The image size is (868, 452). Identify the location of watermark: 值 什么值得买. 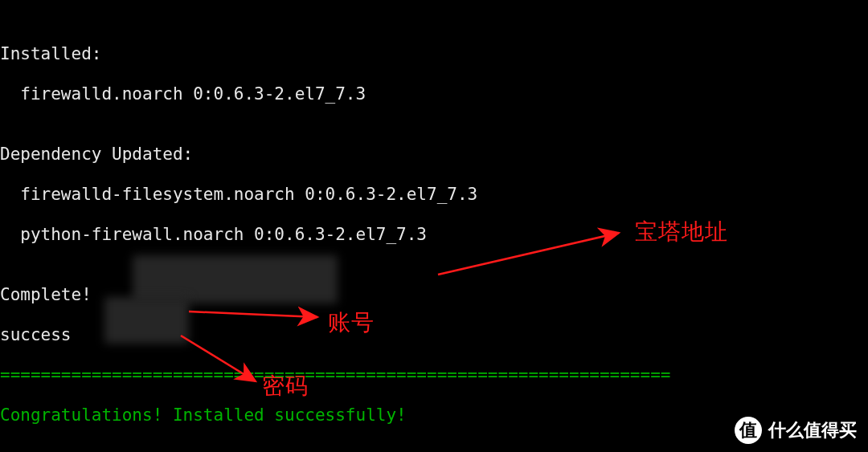
(796, 430).